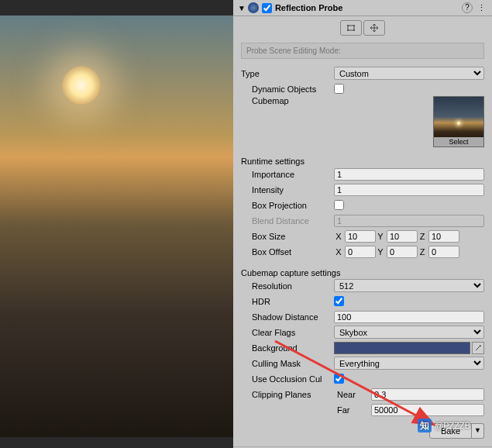 The width and height of the screenshot is (492, 448). Describe the element at coordinates (253, 8) in the screenshot. I see `reflection-probe-icon` at that location.